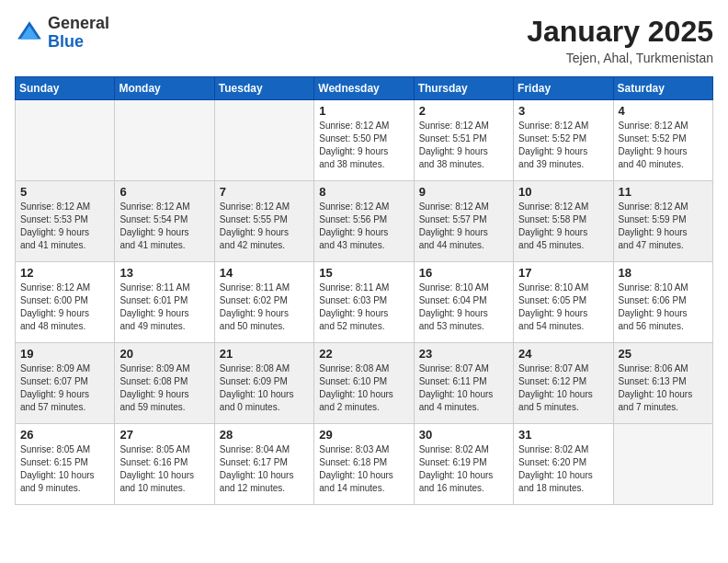 The image size is (728, 563). I want to click on day-number: 22, so click(364, 353).